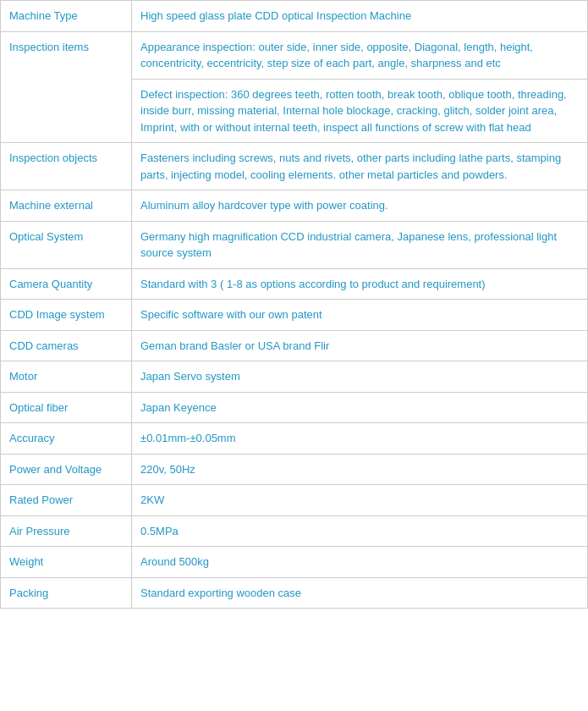  Describe the element at coordinates (66, 207) in the screenshot. I see `label-machine-external: Machine external` at that location.